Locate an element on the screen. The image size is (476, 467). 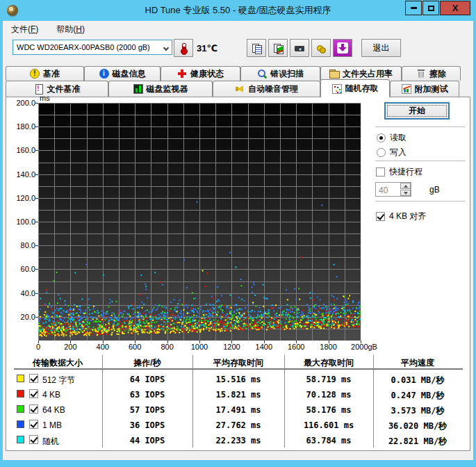
drive-select: WDC WD20EARX-00PASB0 (2000 gB) is located at coordinates (92, 47).